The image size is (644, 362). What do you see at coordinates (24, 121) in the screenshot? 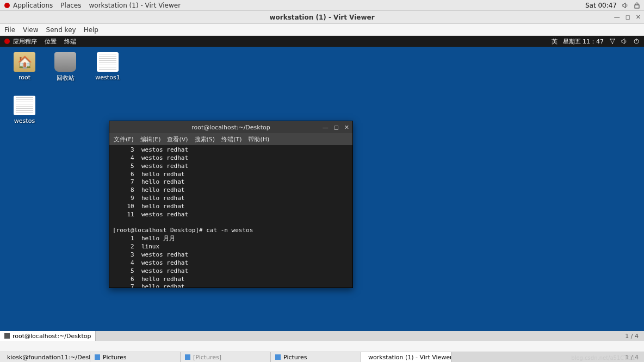
I see `icon-label: westos` at bounding box center [24, 121].